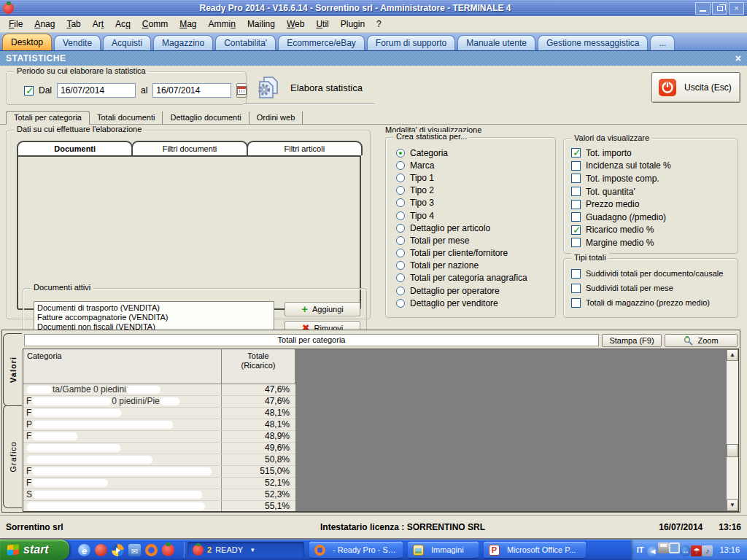 The width and height of the screenshot is (747, 560). Describe the element at coordinates (48, 118) in the screenshot. I see `statistic-tab: Totali per categoria` at that location.